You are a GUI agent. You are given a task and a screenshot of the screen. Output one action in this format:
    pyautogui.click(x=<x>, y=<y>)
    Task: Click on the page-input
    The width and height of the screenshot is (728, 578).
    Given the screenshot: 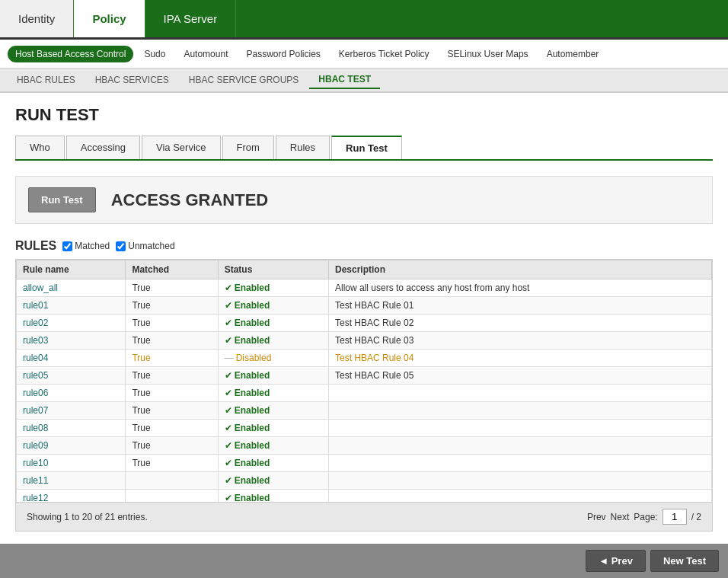 What is the action you would take?
    pyautogui.click(x=675, y=516)
    